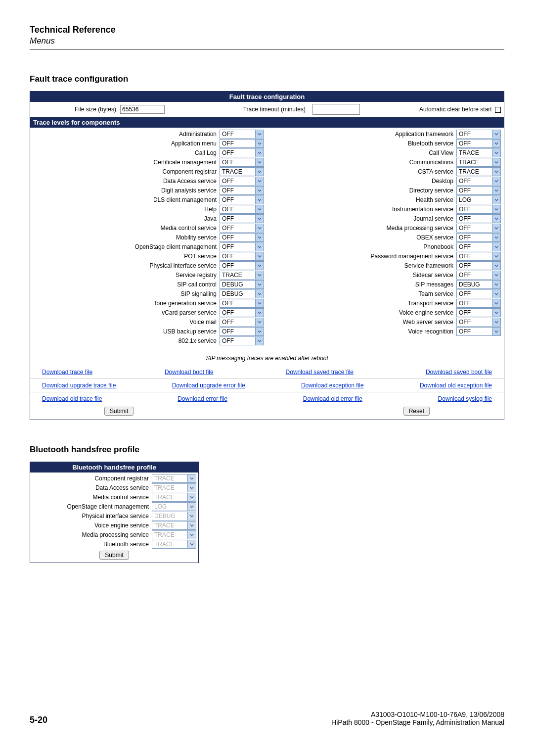  I want to click on section-heading-bt: Bluetooth handsfree profile, so click(267, 450).